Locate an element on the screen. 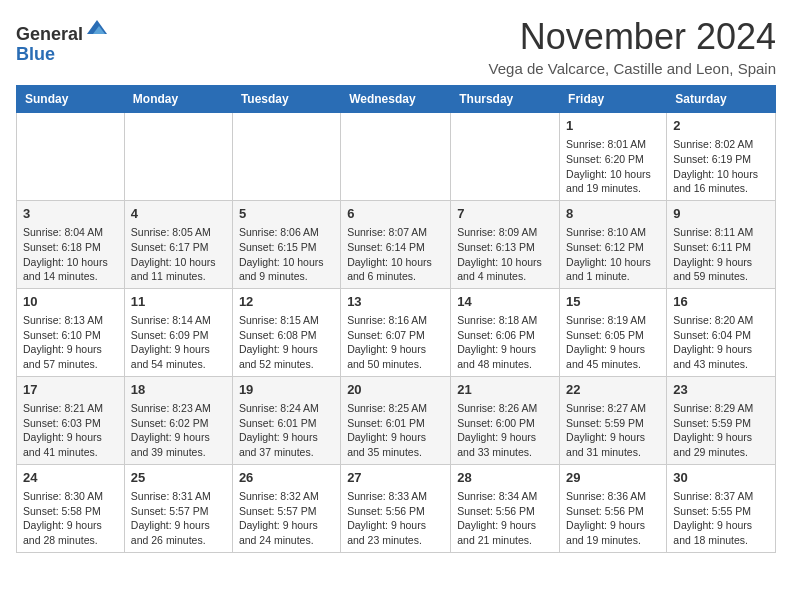  calendar-cell: 1Sunrise: 8:01 AM Sunset: 6:20 PM Daylig… is located at coordinates (614, 157).